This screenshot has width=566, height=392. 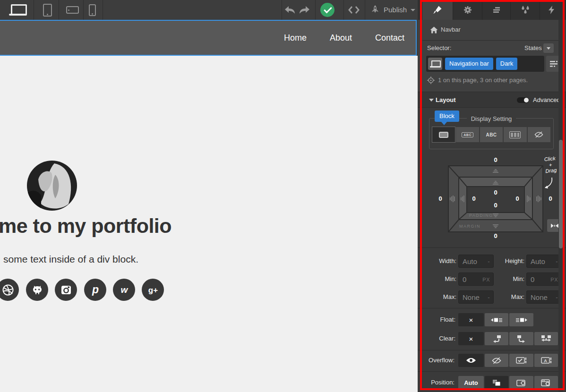 What do you see at coordinates (546, 383) in the screenshot?
I see `position-fixed-button` at bounding box center [546, 383].